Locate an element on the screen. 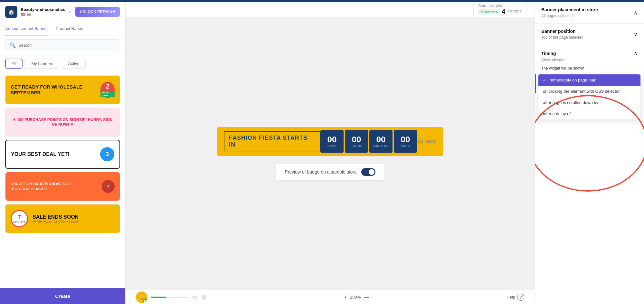 Image resolution: width=644 pixels, height=304 pixels. main-top-bar: Store Insights ↗ Trend % 4 ORDERS is located at coordinates (330, 10).